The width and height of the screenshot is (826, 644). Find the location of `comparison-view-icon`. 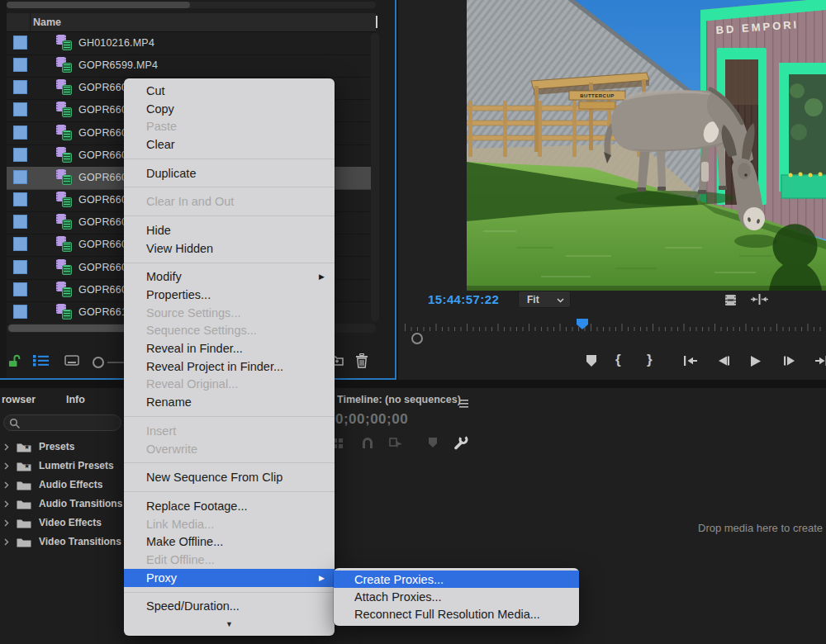

comparison-view-icon is located at coordinates (760, 301).